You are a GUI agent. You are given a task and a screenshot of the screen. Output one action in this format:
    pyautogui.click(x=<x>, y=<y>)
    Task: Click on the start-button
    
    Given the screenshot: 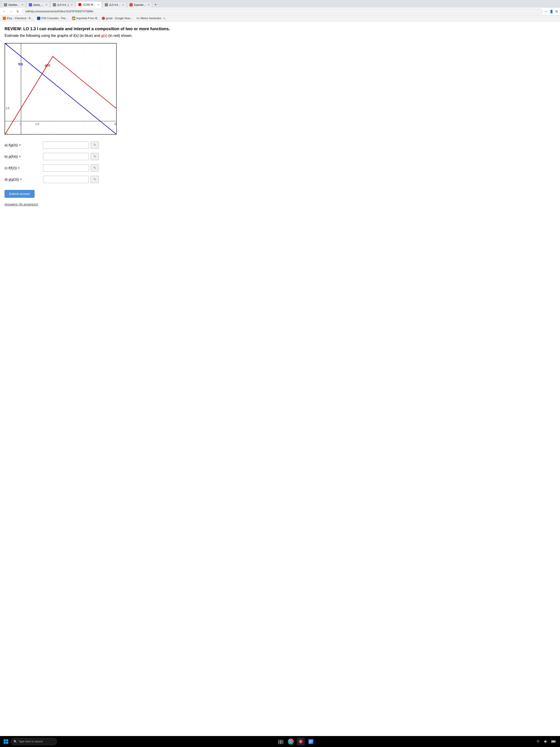 What is the action you would take?
    pyautogui.click(x=6, y=742)
    